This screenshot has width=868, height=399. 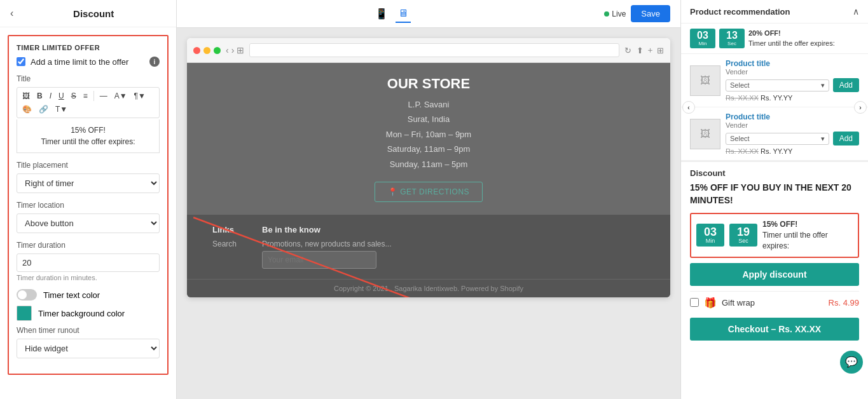 What do you see at coordinates (61, 109) in the screenshot?
I see `toolbar-text-btn: T▼` at bounding box center [61, 109].